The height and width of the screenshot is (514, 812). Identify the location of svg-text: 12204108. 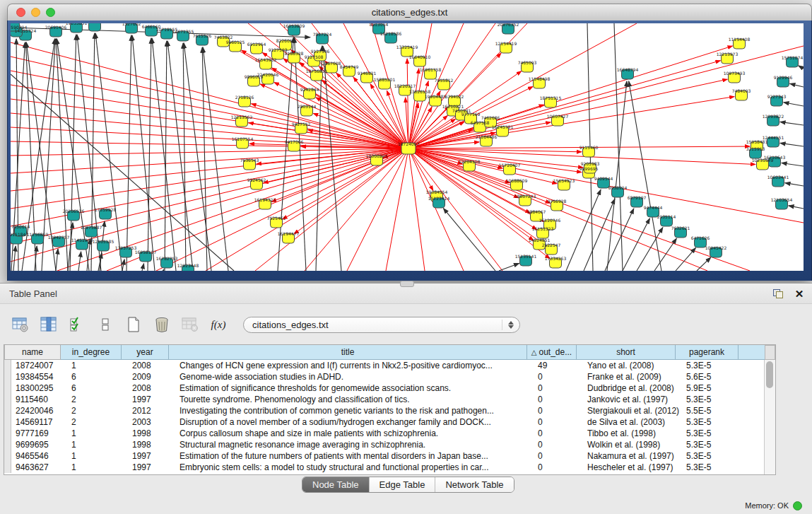
(469, 161).